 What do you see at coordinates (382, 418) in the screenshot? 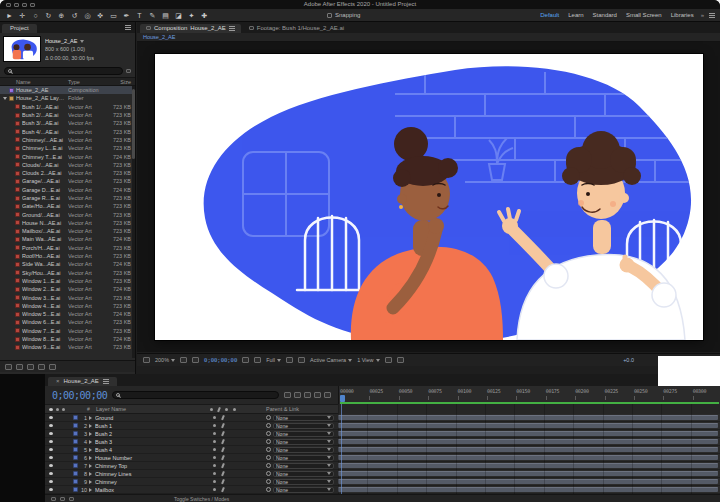
I see `timeline-layer-row: 1 Ground None` at bounding box center [382, 418].